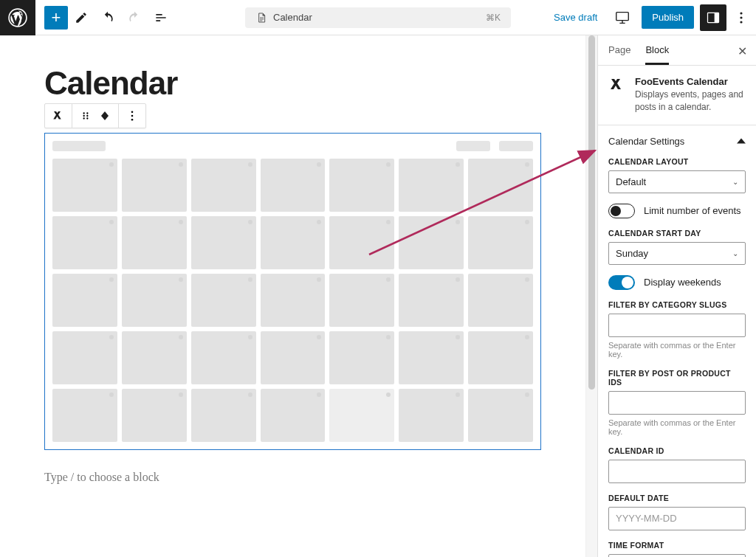 The image size is (756, 557). Describe the element at coordinates (86, 116) in the screenshot. I see `drag-handle-icon` at that location.